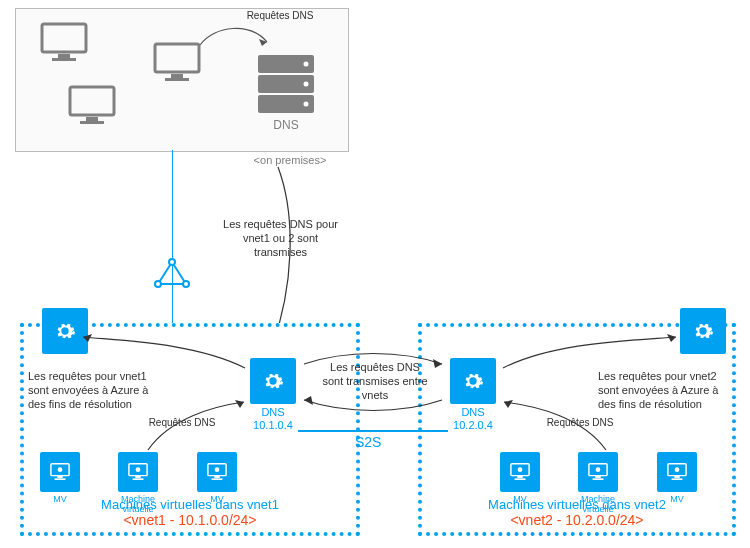 The width and height of the screenshot is (750, 548). What do you see at coordinates (280, 16) in the screenshot?
I see `onprem-request-label: Requêtes DNS` at bounding box center [280, 16].